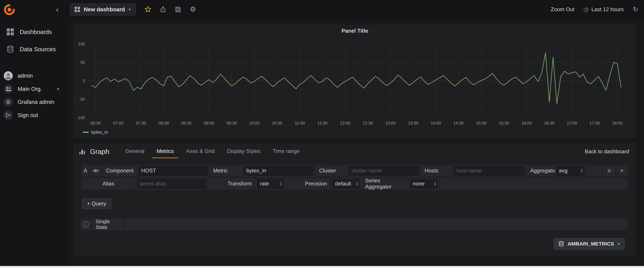 This screenshot has width=644, height=268. What do you see at coordinates (96, 204) in the screenshot?
I see `add-query-button: + Query` at bounding box center [96, 204].